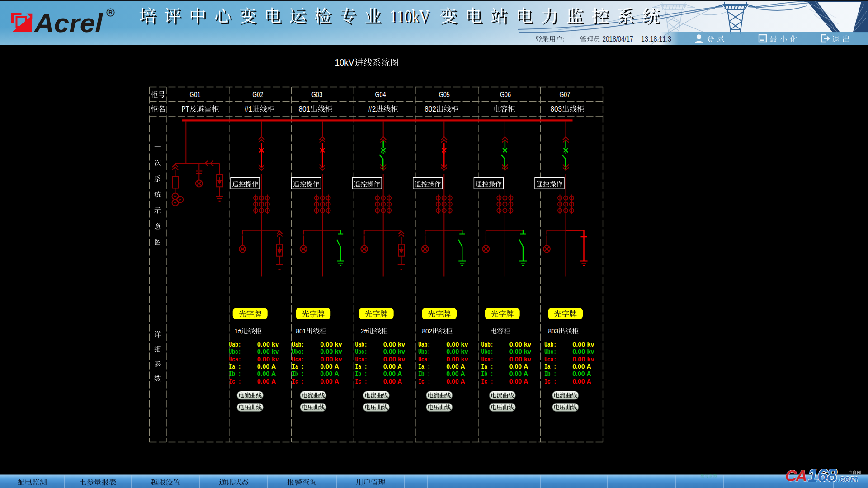  I want to click on svg-text: G04, so click(381, 95).